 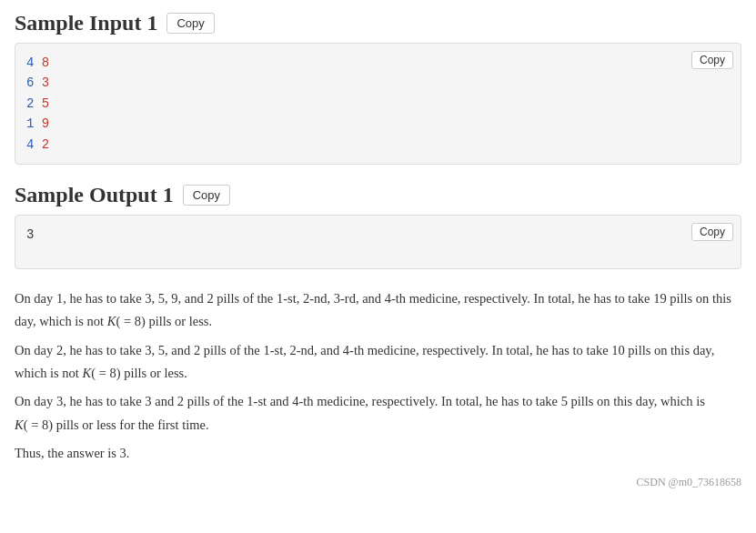 I want to click on sample-input-title: Sample Input 1, so click(x=86, y=24).